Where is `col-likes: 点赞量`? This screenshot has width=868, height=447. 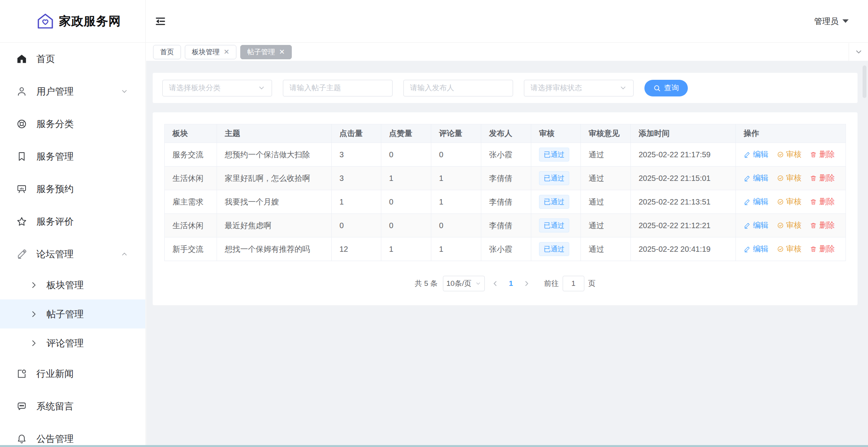
col-likes: 点赞量 is located at coordinates (406, 134).